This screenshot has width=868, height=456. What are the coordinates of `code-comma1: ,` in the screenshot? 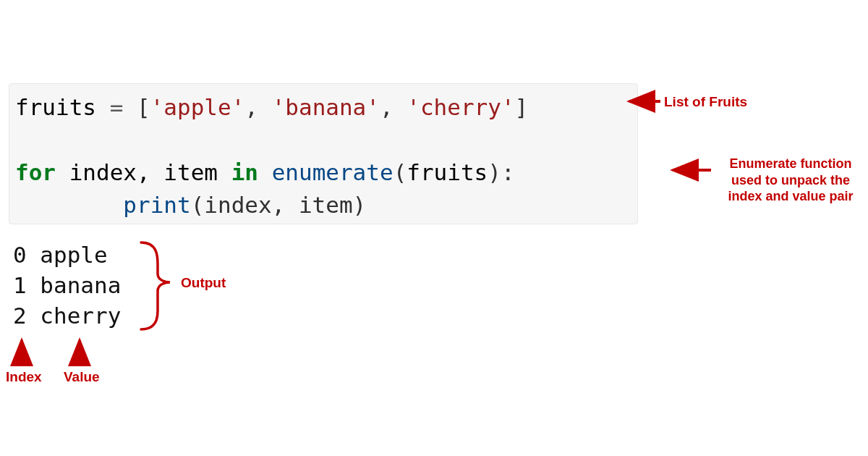 It's located at (258, 107).